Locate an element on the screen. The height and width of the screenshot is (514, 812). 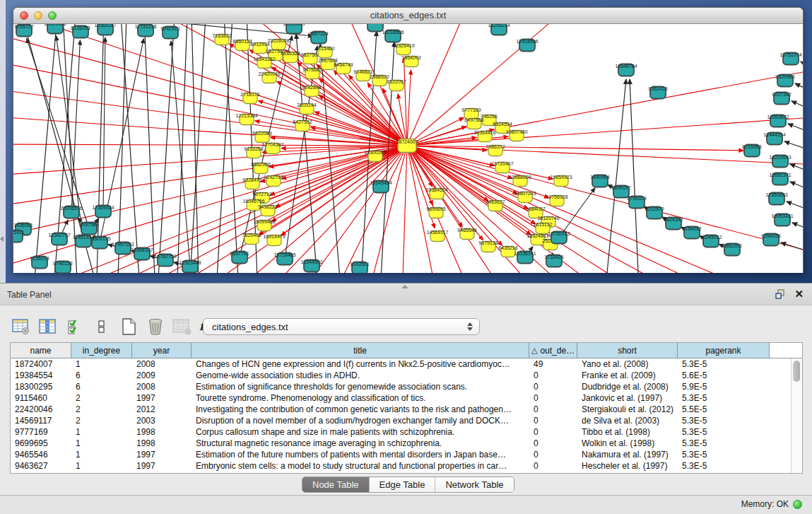
graph-node: 9115460 is located at coordinates (325, 52).